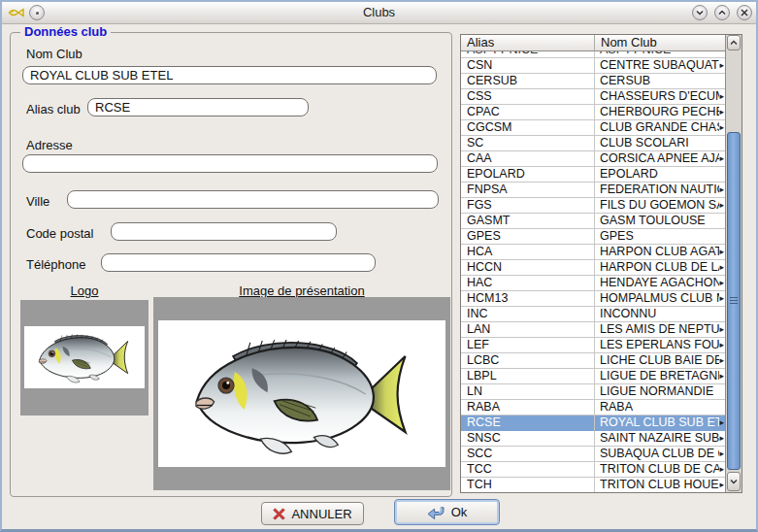 This screenshot has height=532, width=758. Describe the element at coordinates (660, 206) in the screenshot. I see `cell-nom: FILS DU GOEMON SA▸` at that location.